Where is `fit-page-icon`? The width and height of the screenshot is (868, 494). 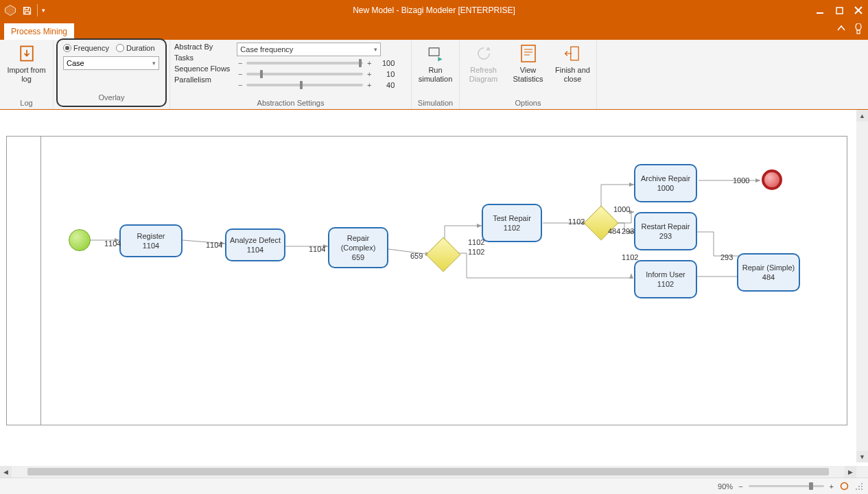 fit-page-icon is located at coordinates (844, 486).